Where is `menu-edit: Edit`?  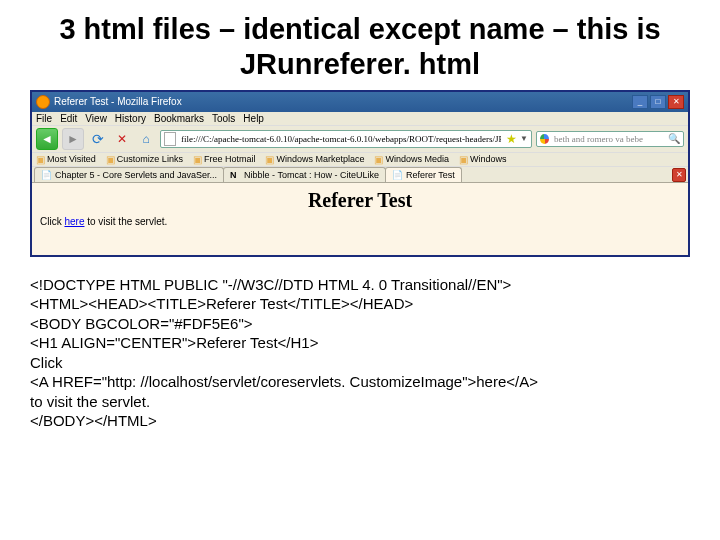 menu-edit: Edit is located at coordinates (68, 118).